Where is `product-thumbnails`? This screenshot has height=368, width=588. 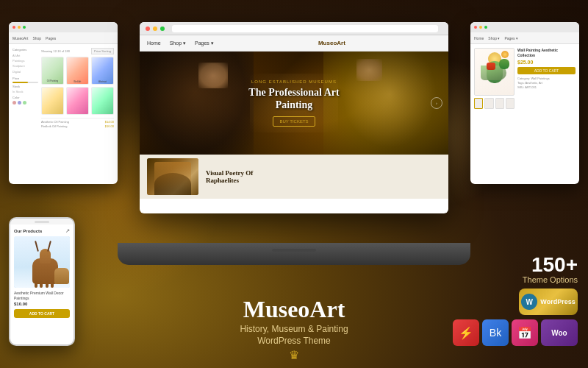
product-thumbnails is located at coordinates (494, 103).